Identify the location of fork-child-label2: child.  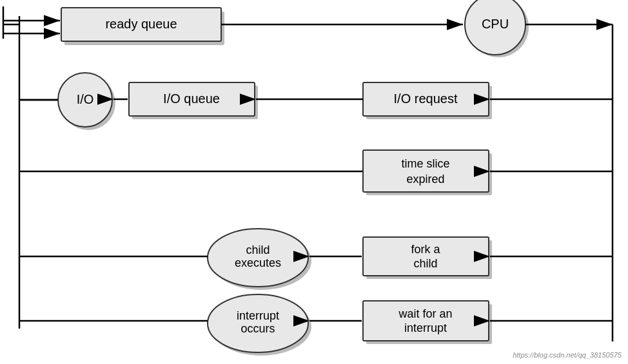
(426, 263).